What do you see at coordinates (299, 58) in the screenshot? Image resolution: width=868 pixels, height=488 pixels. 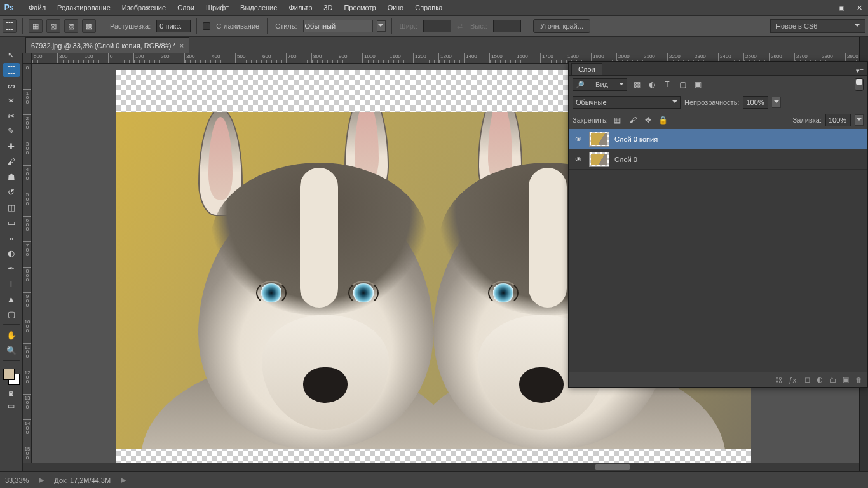 I see `ruler-tick: 700` at bounding box center [299, 58].